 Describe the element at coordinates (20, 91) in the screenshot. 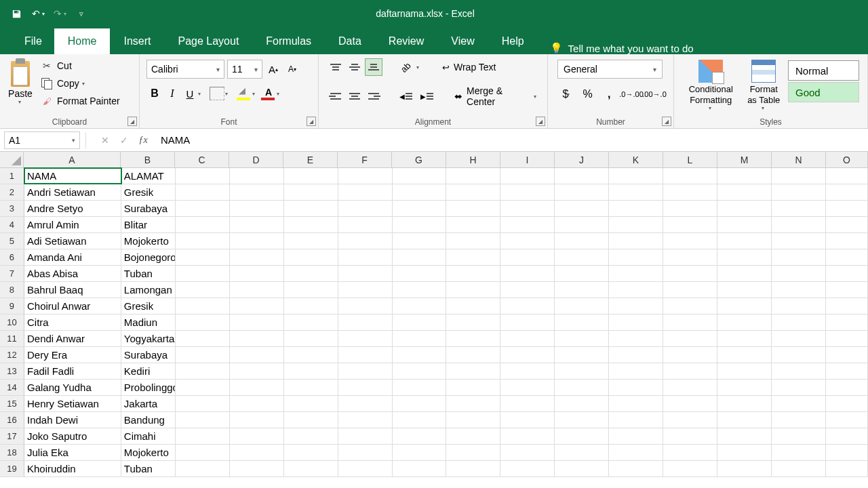

I see `paste-button: Paste ▾` at that location.